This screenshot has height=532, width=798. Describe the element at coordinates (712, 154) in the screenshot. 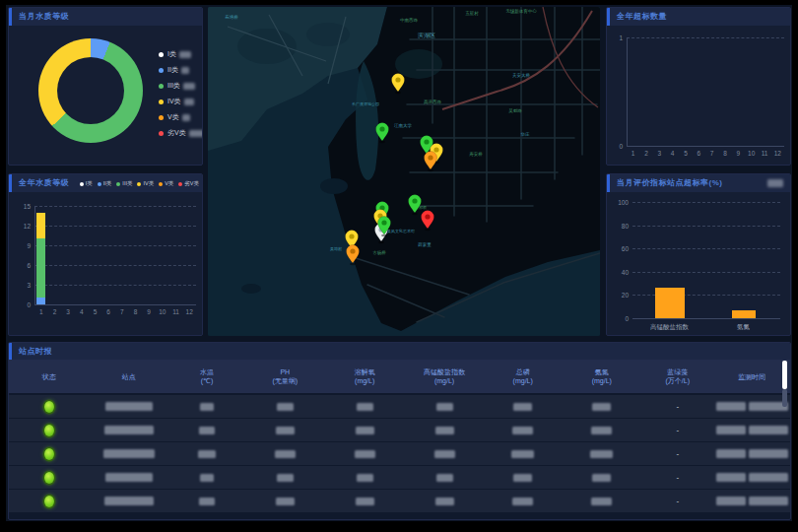

I see `x-tick-label: 7` at that location.